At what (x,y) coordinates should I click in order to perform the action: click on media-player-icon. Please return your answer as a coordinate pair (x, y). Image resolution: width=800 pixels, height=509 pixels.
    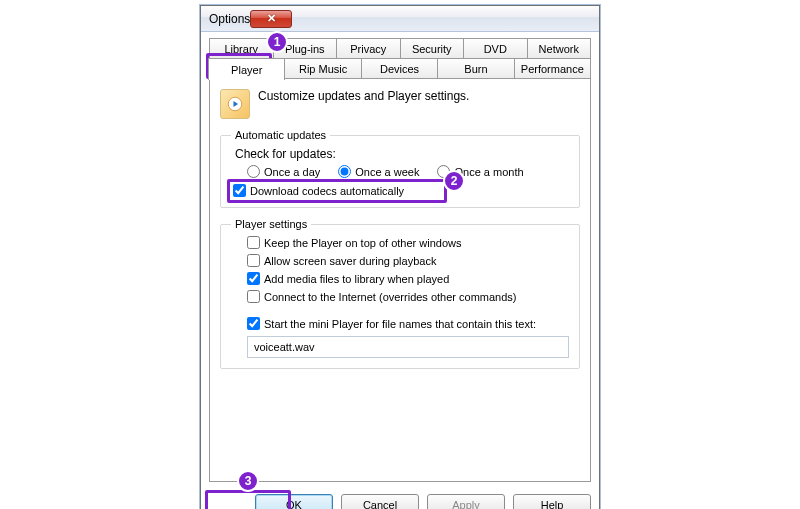
    Looking at the image, I should click on (235, 104).